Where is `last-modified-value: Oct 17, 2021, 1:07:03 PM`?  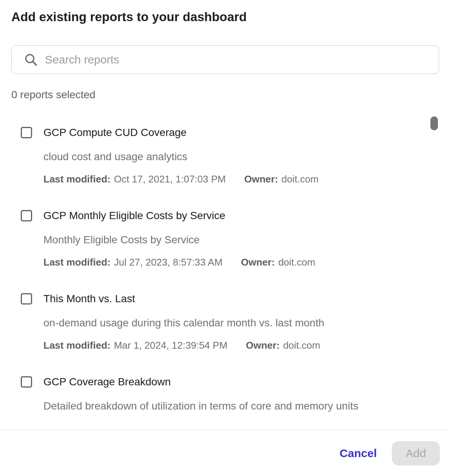
last-modified-value: Oct 17, 2021, 1:07:03 PM is located at coordinates (170, 179).